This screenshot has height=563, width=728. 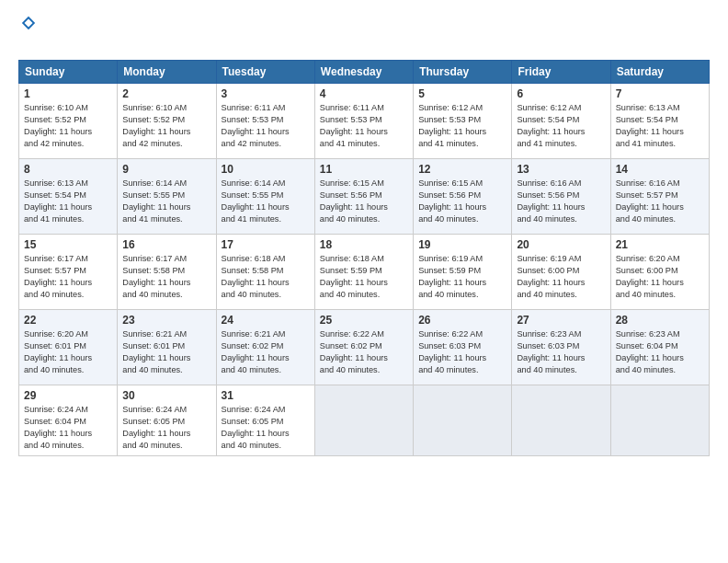 What do you see at coordinates (660, 320) in the screenshot?
I see `day-number: 28` at bounding box center [660, 320].